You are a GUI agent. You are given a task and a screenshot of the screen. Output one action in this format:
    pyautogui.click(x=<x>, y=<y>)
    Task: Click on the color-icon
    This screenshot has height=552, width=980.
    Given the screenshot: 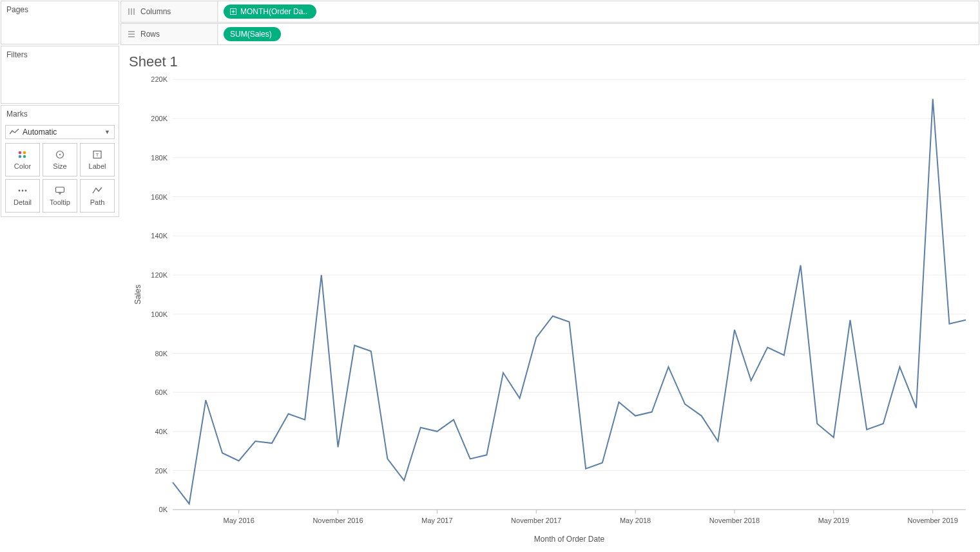 What is the action you would take?
    pyautogui.click(x=23, y=155)
    